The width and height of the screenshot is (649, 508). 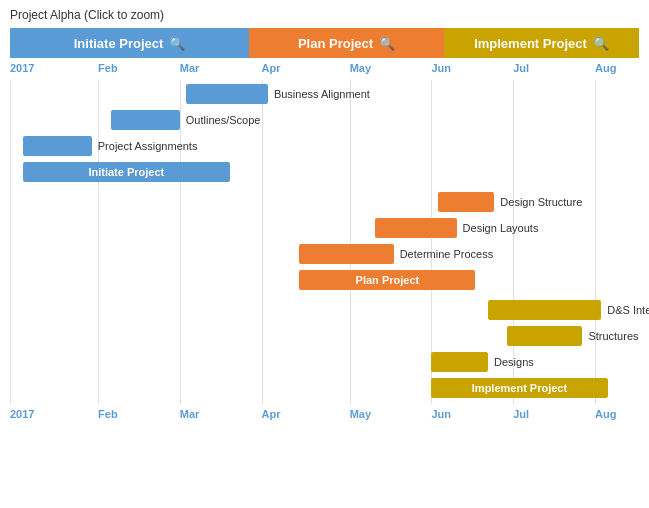 What do you see at coordinates (146, 120) in the screenshot?
I see `bar-outlines-scope: Outlines/Scope` at bounding box center [146, 120].